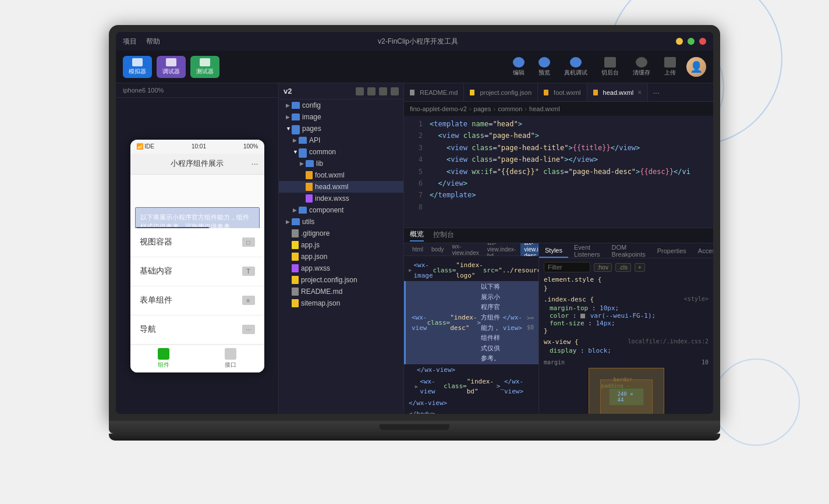 The height and width of the screenshot is (504, 829). Describe the element at coordinates (130, 42) in the screenshot. I see `menu-project: 项目` at that location.